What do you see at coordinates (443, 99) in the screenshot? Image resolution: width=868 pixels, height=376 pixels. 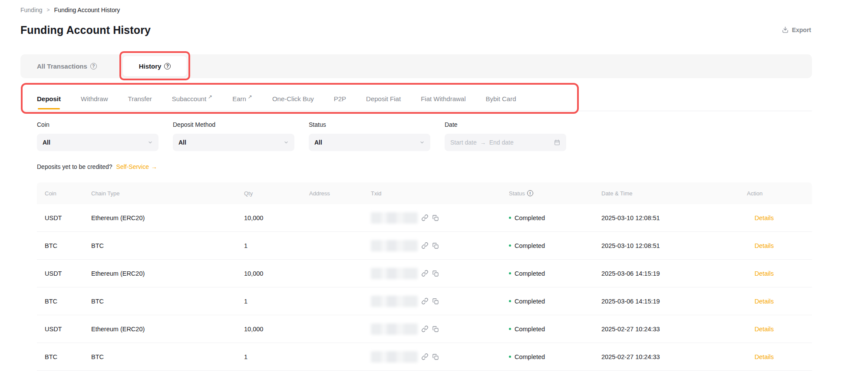 I see `subtab-item: Fiat Withdrawal` at bounding box center [443, 99].